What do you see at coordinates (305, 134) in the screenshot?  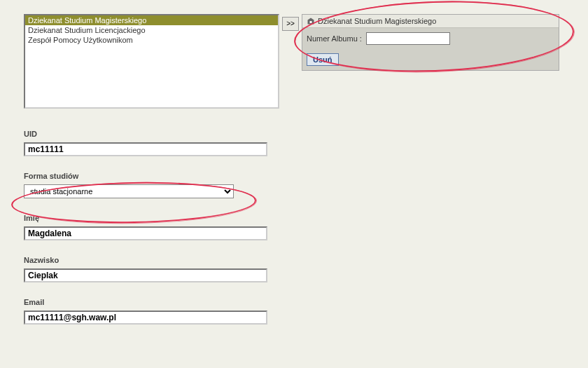 I see `uid-label: UID` at bounding box center [305, 134].